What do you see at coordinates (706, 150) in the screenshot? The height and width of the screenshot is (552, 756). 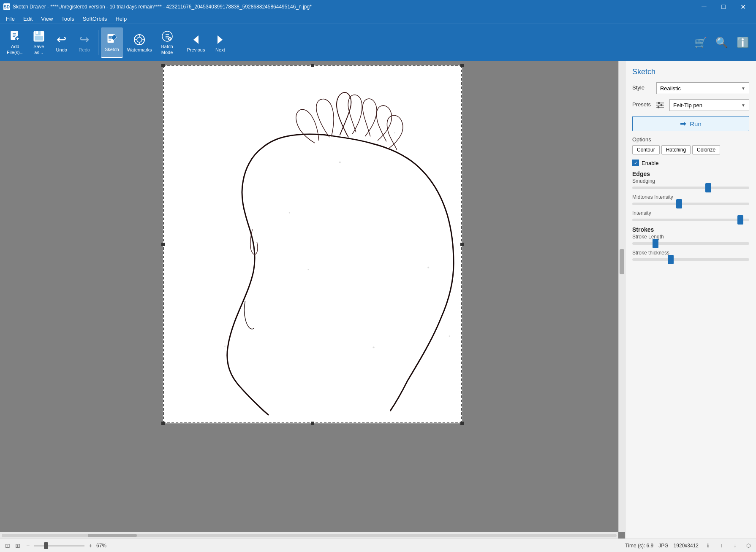 I see `tab-colorize: Colorize` at bounding box center [706, 150].